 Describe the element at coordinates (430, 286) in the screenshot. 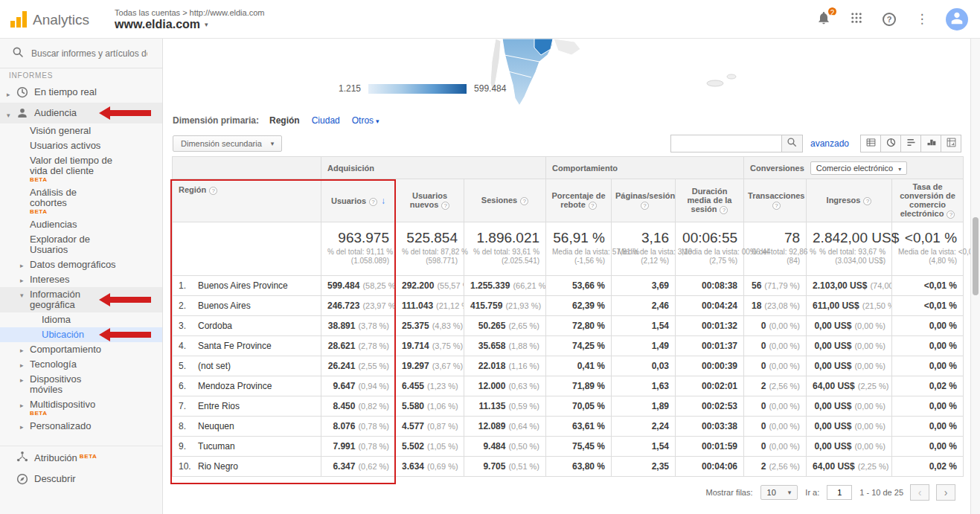

I see `metric-cell: 292.200(55,57 %)` at that location.